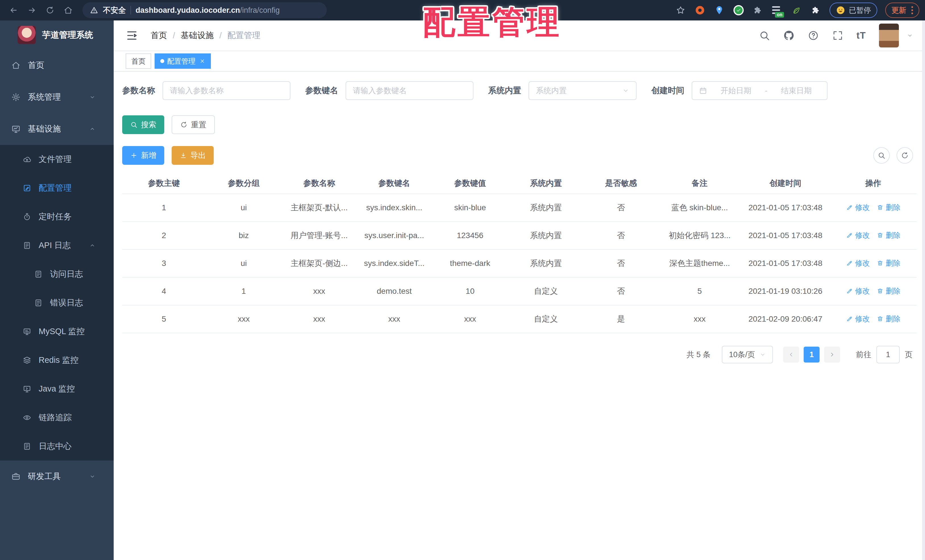 Image resolution: width=925 pixels, height=560 pixels. Describe the element at coordinates (57, 274) in the screenshot. I see `sidebar-item: 访问日志` at that location.